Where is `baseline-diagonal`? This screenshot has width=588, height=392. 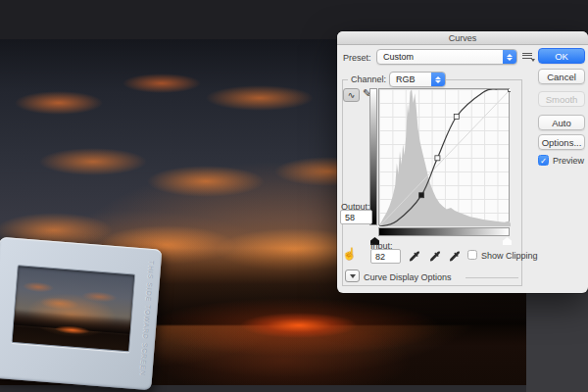 baseline-diagonal is located at coordinates (445, 158).